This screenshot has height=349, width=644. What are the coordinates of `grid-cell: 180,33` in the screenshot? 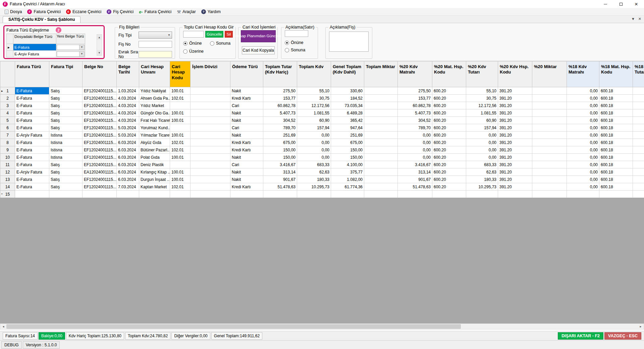 It's located at (482, 180).